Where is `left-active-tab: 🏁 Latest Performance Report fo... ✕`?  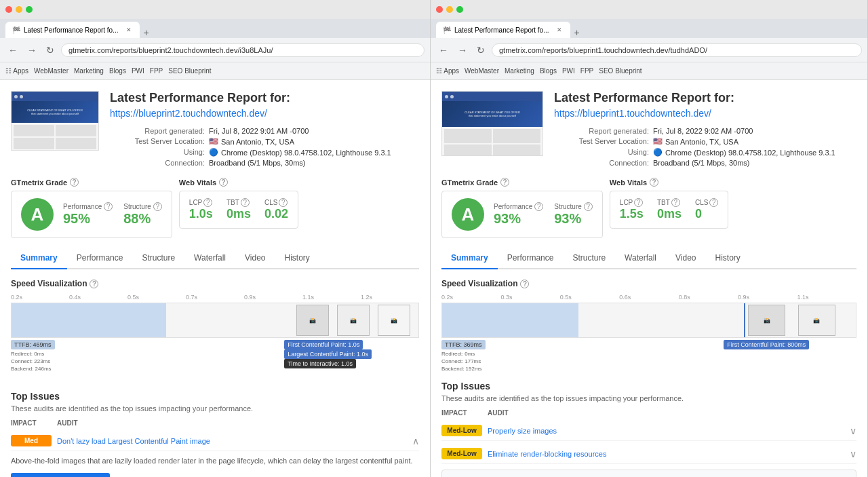
left-active-tab: 🏁 Latest Performance Report fo... ✕ is located at coordinates (73, 30).